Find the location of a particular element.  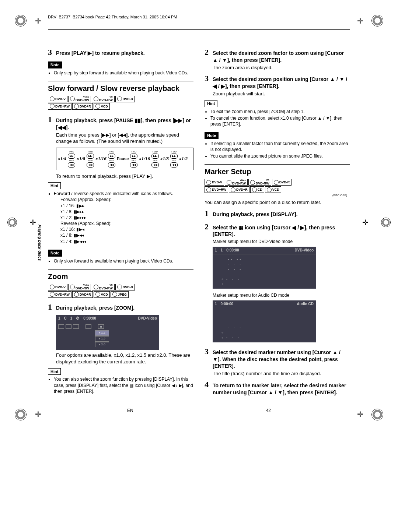

disc-badge: DVD-V is located at coordinates (214, 182).